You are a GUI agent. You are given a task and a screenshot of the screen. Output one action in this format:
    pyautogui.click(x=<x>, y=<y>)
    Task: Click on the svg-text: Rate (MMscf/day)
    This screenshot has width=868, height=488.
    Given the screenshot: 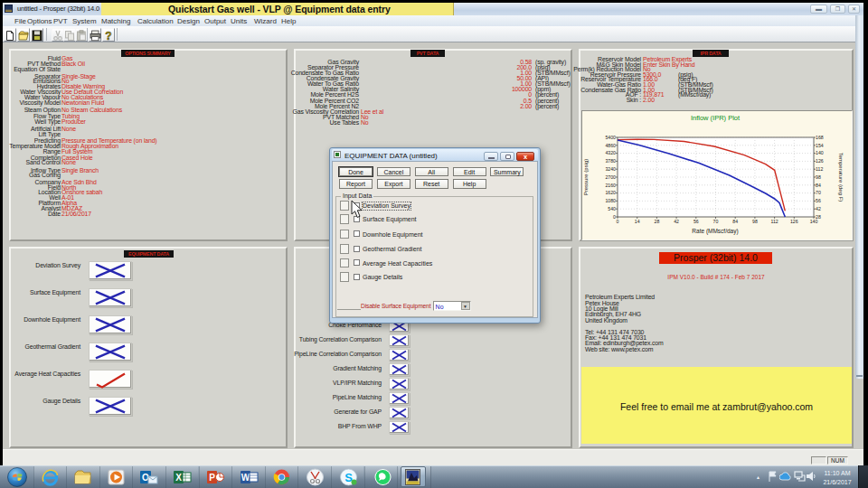 What is the action you would take?
    pyautogui.click(x=714, y=231)
    